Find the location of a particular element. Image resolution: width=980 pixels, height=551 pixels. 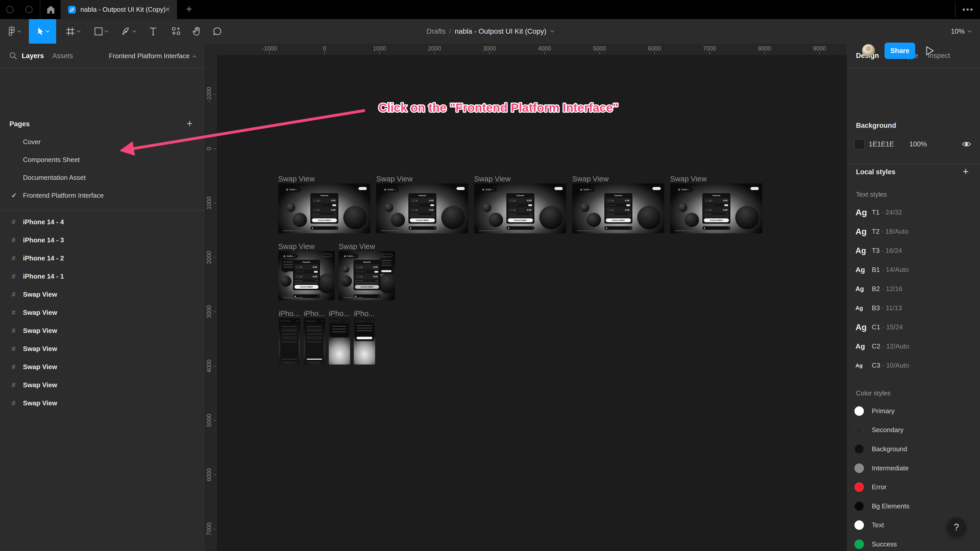

color-style-row: Secondary is located at coordinates (913, 430).